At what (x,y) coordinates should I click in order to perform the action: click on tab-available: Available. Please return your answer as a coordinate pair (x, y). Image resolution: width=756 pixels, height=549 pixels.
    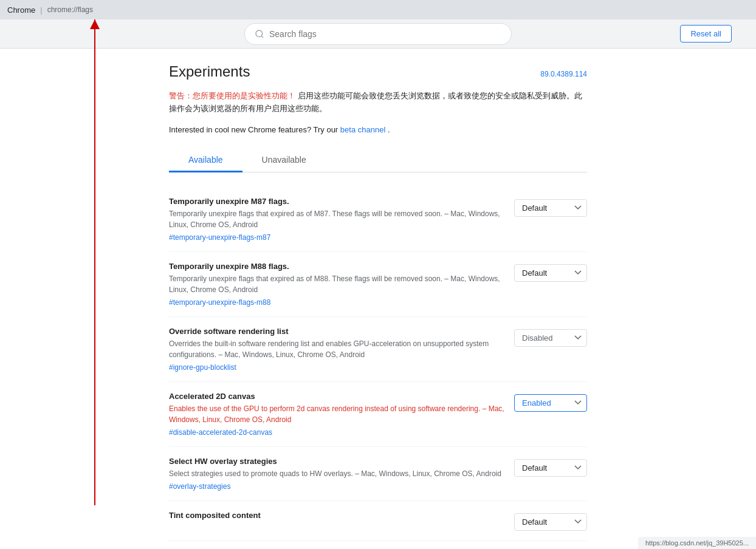
    Looking at the image, I should click on (205, 160).